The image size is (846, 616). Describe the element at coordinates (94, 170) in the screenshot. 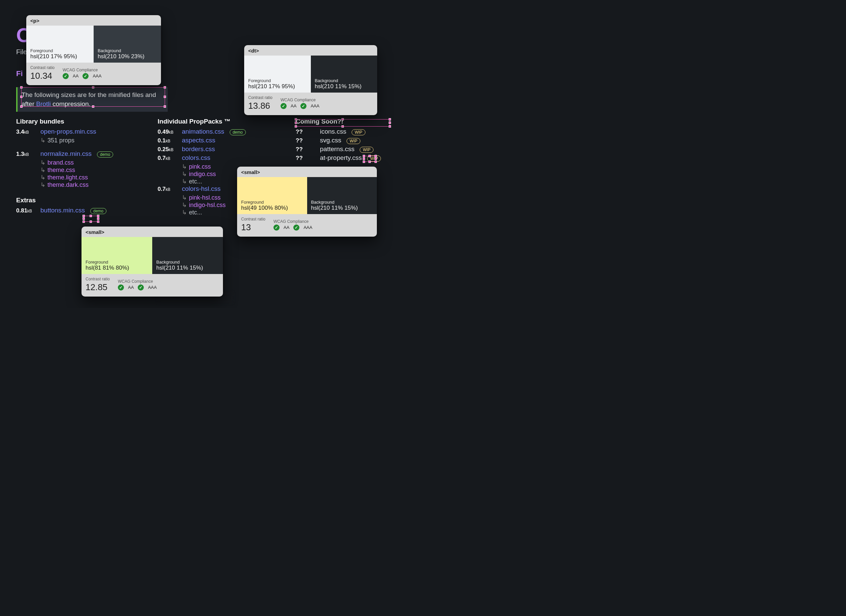

I see `sub-item: ↳theme.css` at that location.